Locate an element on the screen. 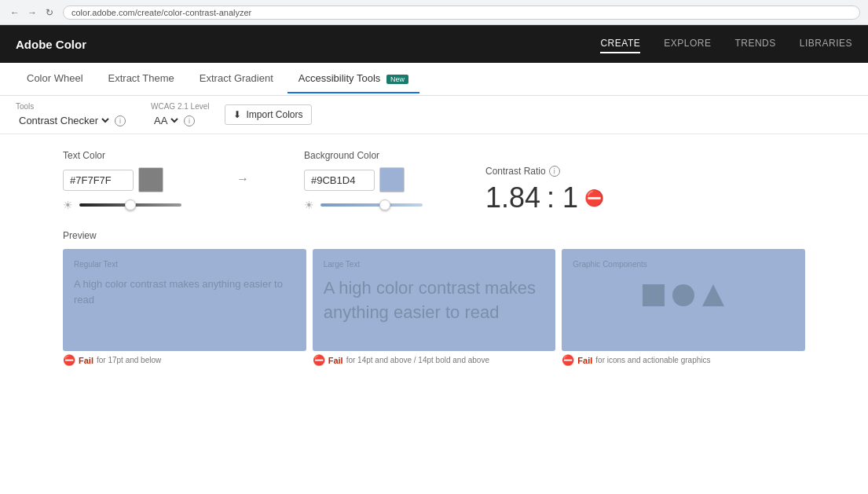  bg-brightness-icon: ☀ is located at coordinates (309, 205).